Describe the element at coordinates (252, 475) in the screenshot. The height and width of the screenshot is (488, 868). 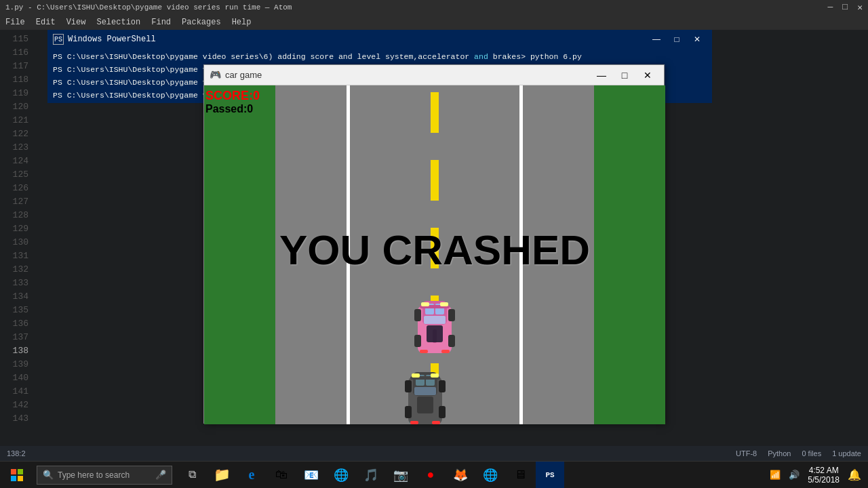
I see `taskbar-edge: e` at that location.